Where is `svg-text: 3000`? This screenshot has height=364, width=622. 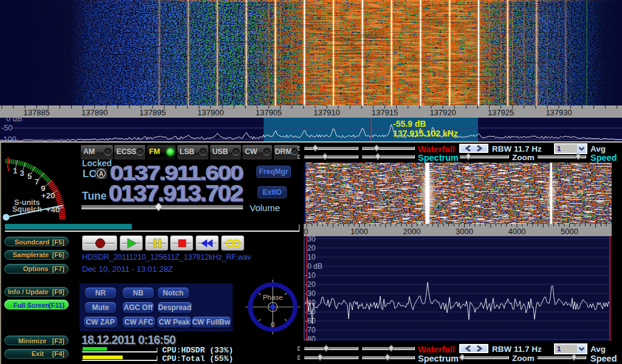 svg-text: 3000 is located at coordinates (464, 232).